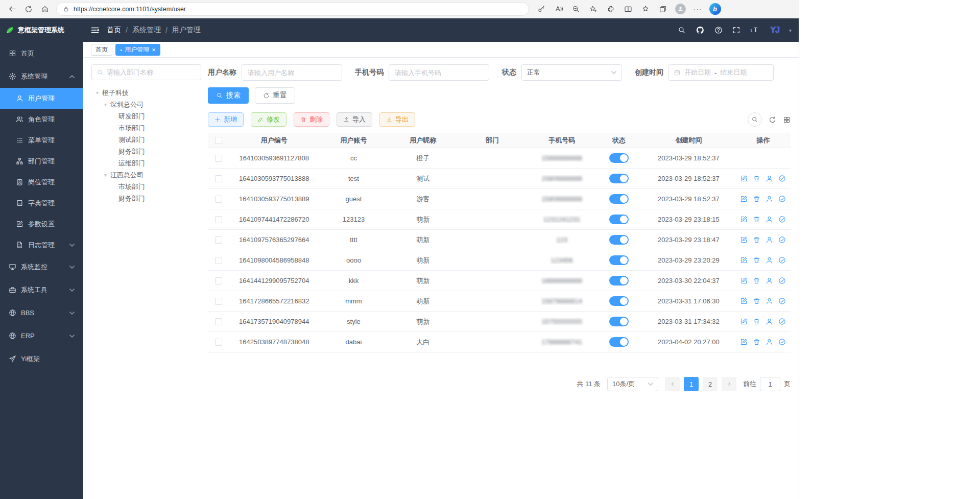  Describe the element at coordinates (772, 120) in the screenshot. I see `table-refresh-icon` at that location.